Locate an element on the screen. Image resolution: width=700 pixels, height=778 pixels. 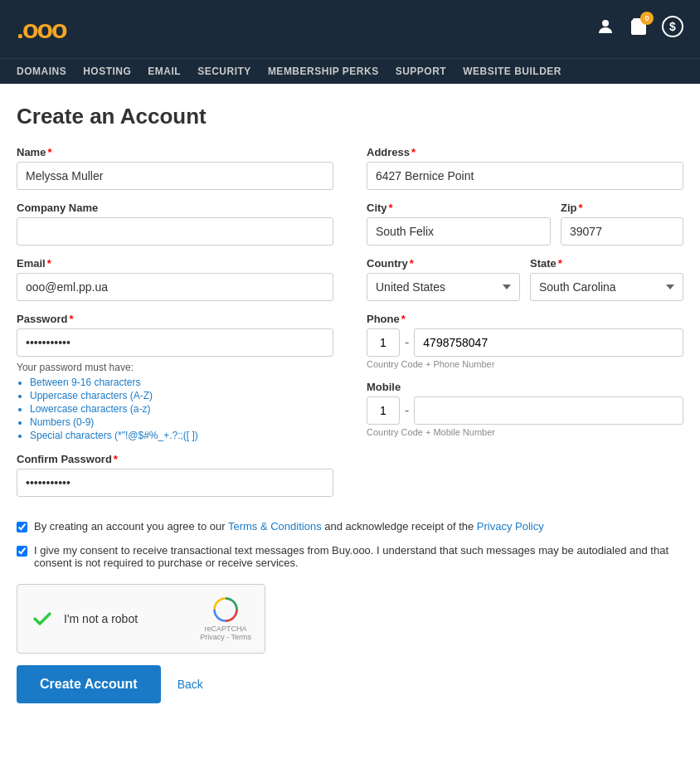
hint-item: Lowercase characters (a-z) is located at coordinates (182, 409).